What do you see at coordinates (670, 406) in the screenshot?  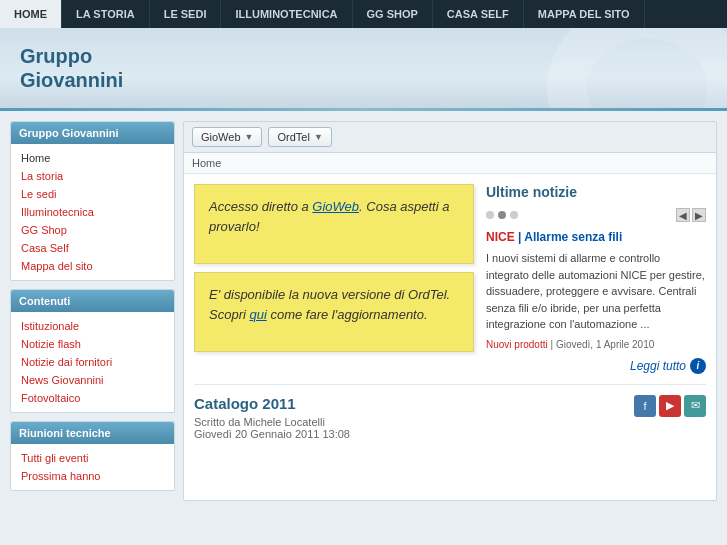 I see `share-youtube-icon: ▶` at bounding box center [670, 406].